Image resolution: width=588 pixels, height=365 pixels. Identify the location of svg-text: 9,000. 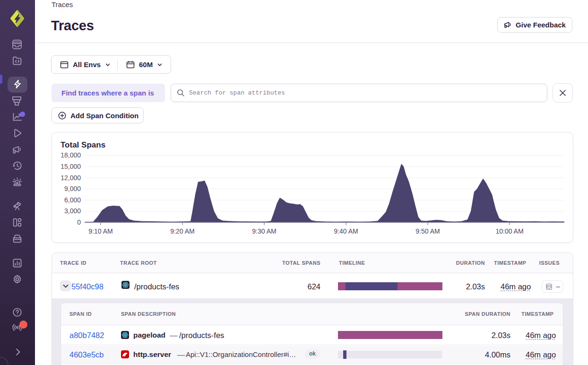
(73, 189).